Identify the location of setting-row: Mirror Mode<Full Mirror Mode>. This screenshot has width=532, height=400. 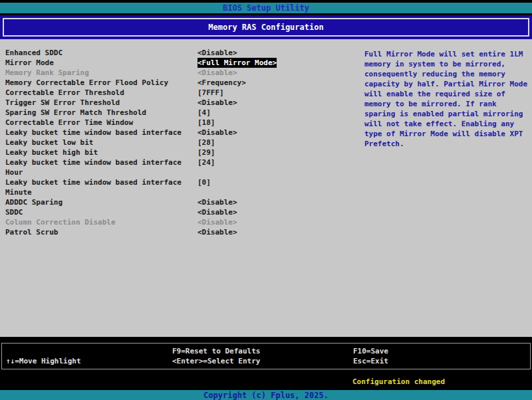
(162, 62).